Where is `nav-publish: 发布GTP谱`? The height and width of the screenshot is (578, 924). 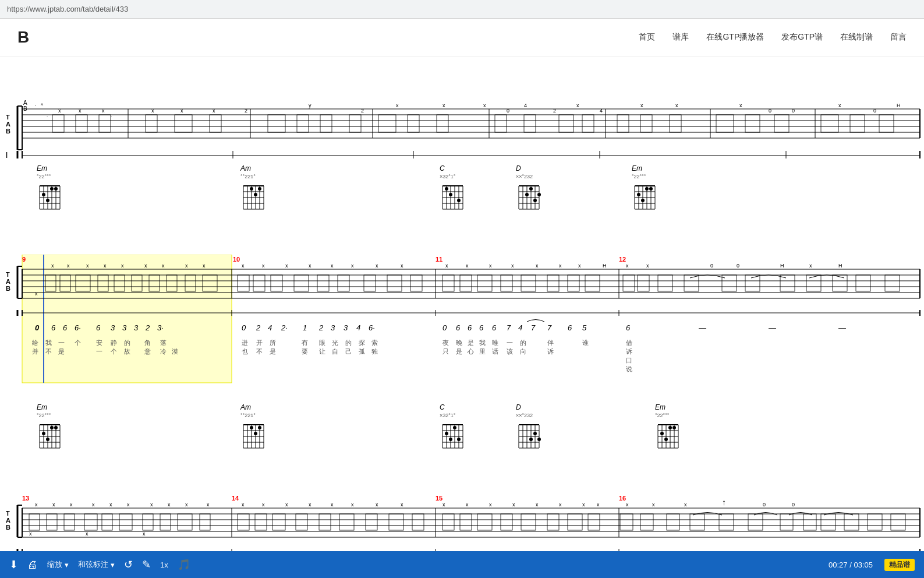 nav-publish: 发布GTP谱 is located at coordinates (802, 37).